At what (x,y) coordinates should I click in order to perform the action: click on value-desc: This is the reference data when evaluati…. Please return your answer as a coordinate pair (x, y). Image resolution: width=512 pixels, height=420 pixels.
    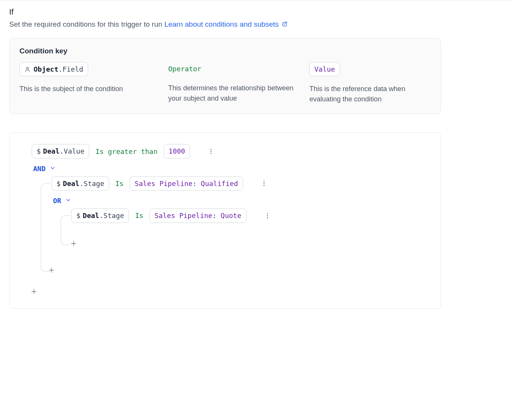
    Looking at the image, I should click on (369, 94).